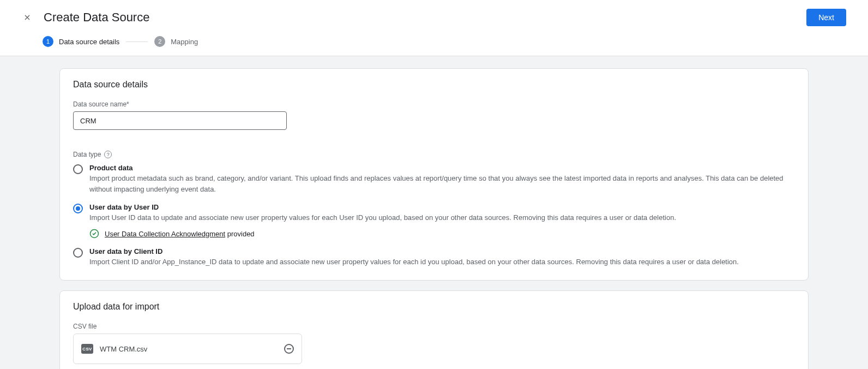 This screenshot has height=369, width=868. What do you see at coordinates (180, 121) in the screenshot?
I see `data-source-name-input` at bounding box center [180, 121].